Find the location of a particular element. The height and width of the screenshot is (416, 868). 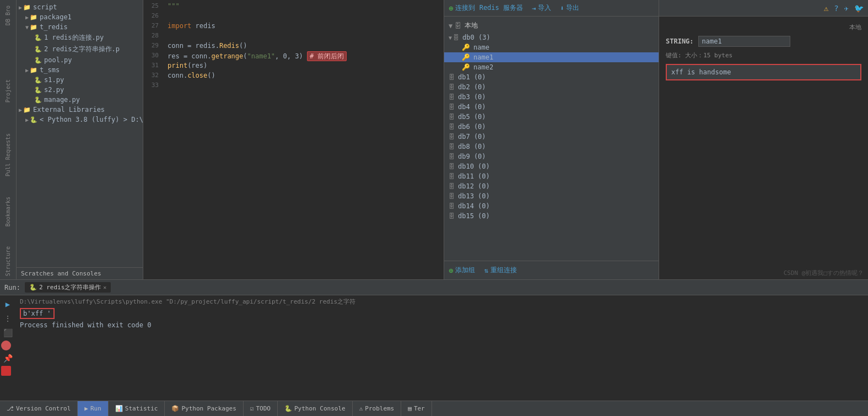

question-icon: ? is located at coordinates (836, 8).